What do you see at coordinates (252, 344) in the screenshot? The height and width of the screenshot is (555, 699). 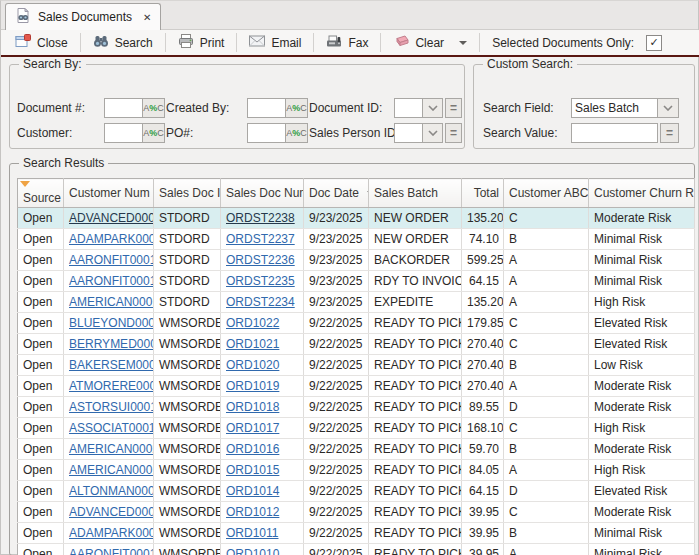 I see `sales_doc_num-link: ORD1021` at bounding box center [252, 344].